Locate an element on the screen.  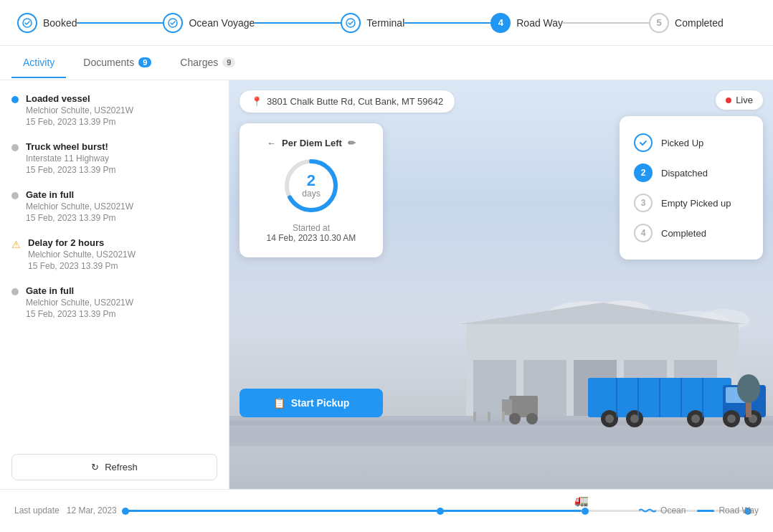
status-item-completed: 4 Completed is located at coordinates (691, 233).